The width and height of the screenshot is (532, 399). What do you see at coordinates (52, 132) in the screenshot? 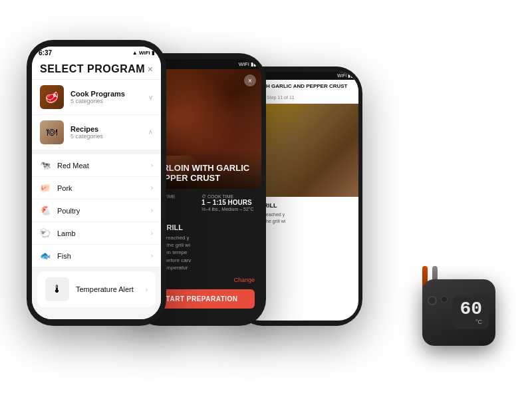
I see `recipes-thumb: 🍽` at bounding box center [52, 132].